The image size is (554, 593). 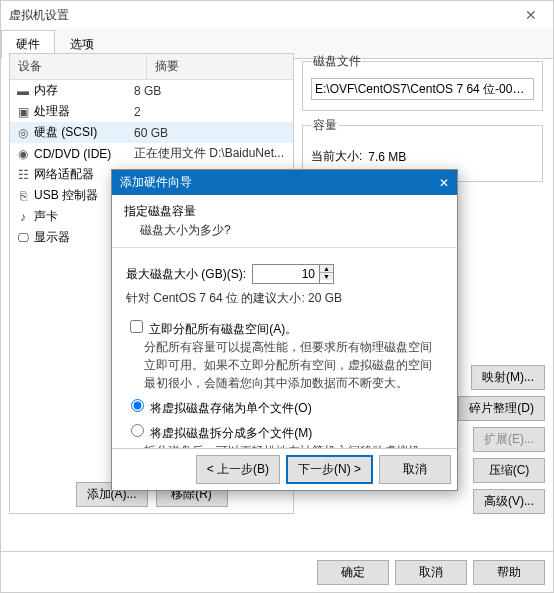 What do you see at coordinates (84, 112) in the screenshot?
I see `device-name: 处理器` at bounding box center [84, 112].